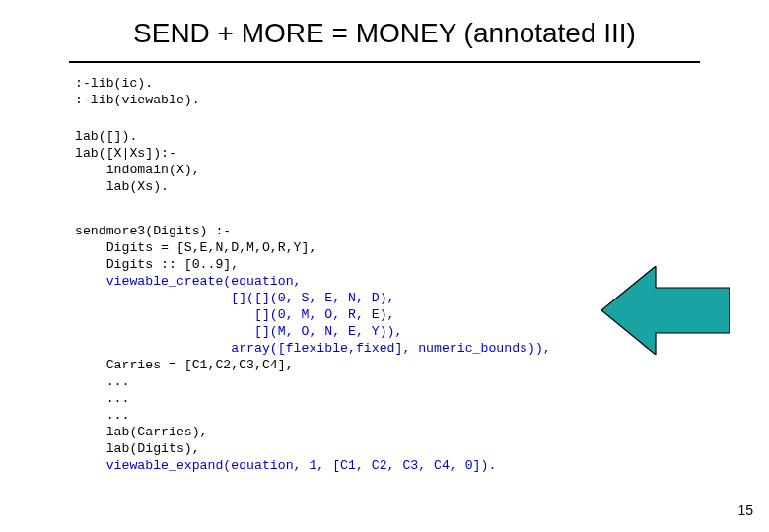 Image resolution: width=769 pixels, height=532 pixels. What do you see at coordinates (158, 432) in the screenshot?
I see `code-line: lab(Carries),` at bounding box center [158, 432].